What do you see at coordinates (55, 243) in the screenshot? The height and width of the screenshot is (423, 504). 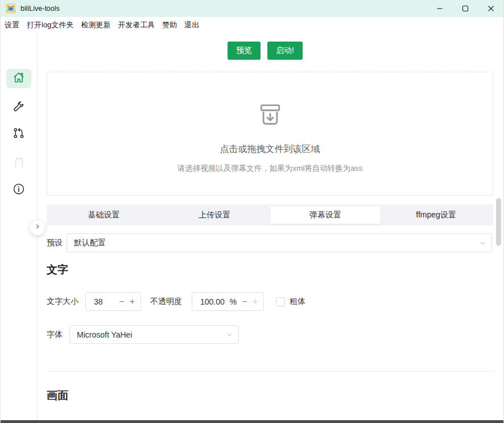 I see `preset-label: 预设` at bounding box center [55, 243].